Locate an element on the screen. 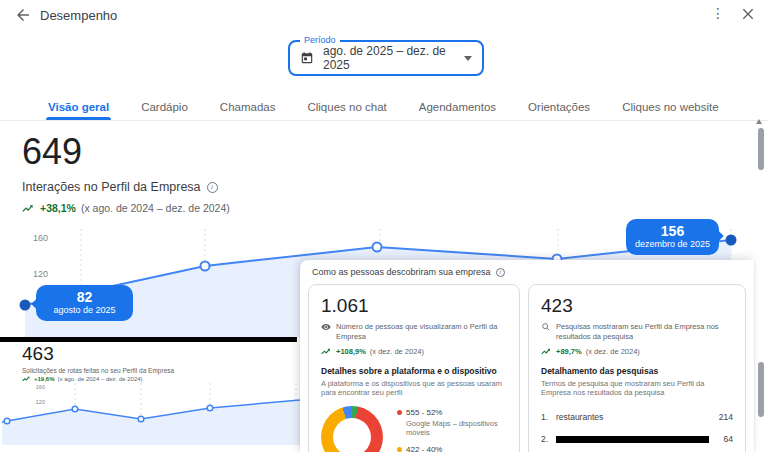 This screenshot has height=452, width=768. period-field-label: Período is located at coordinates (320, 40).